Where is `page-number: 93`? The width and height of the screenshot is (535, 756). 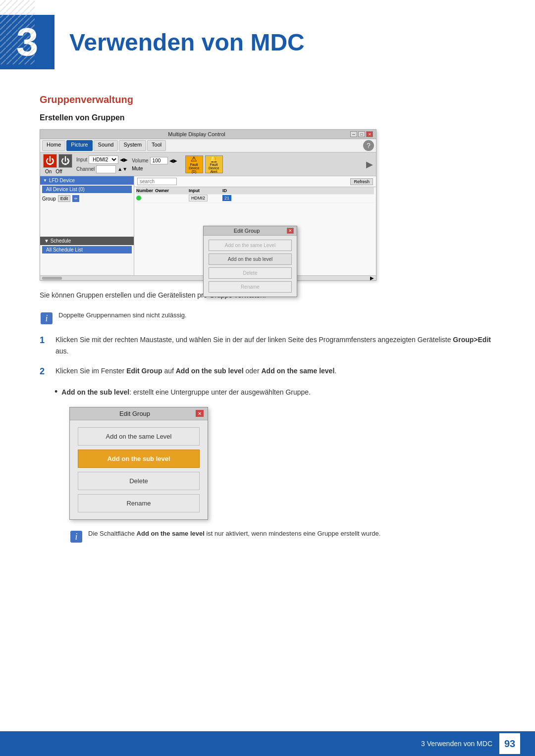
page-number: 93 is located at coordinates (510, 744).